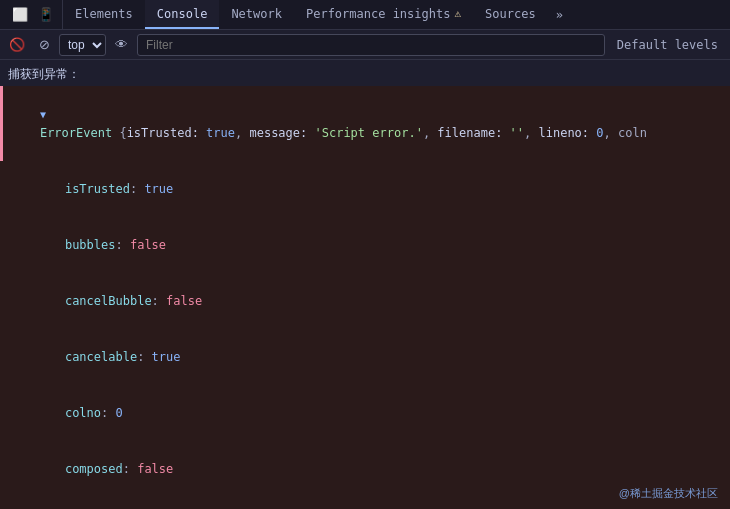 This screenshot has width=730, height=509. I want to click on prop-cancelable: cancelable: true, so click(365, 357).